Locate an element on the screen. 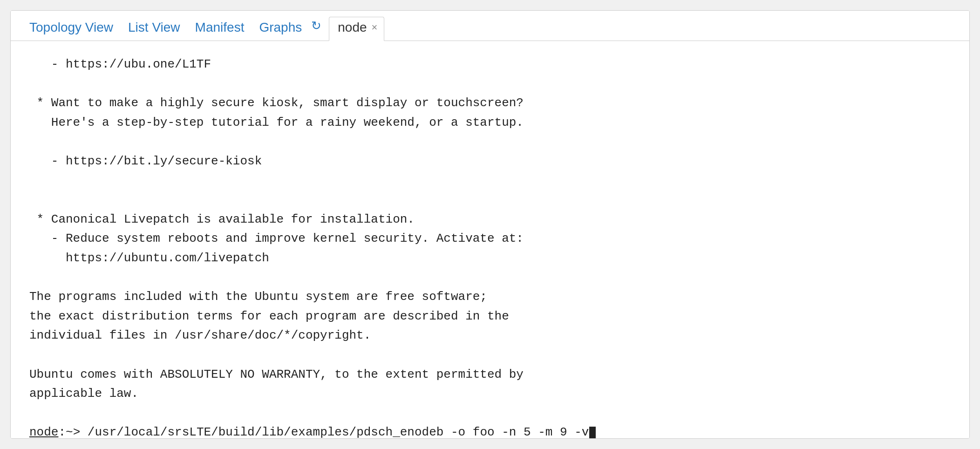  prompt-node: node is located at coordinates (44, 430).